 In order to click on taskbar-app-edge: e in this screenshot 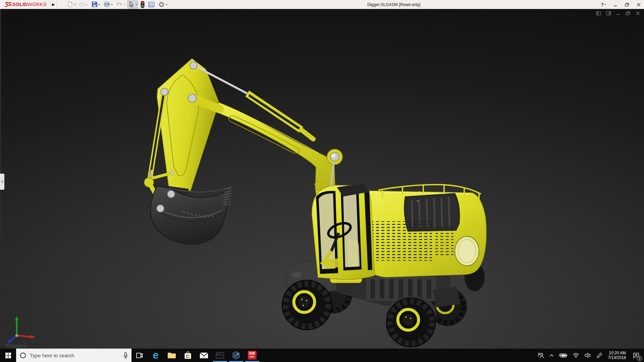, I will do `click(156, 355)`.